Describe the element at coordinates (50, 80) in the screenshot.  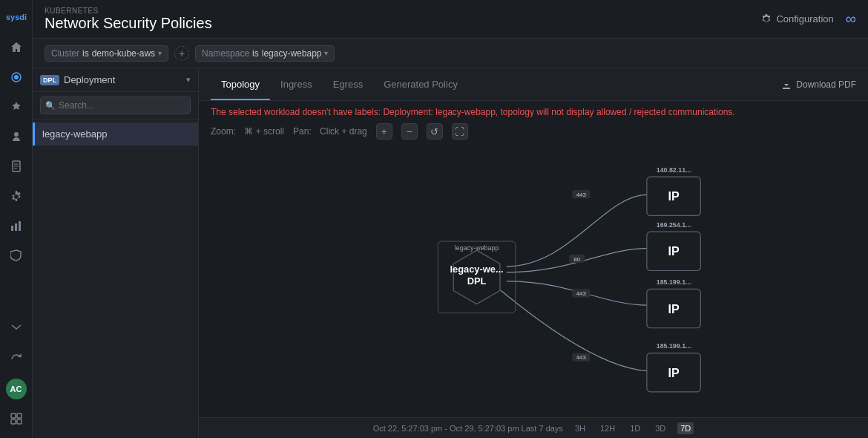
I see `dpl-badge: DPL` at that location.